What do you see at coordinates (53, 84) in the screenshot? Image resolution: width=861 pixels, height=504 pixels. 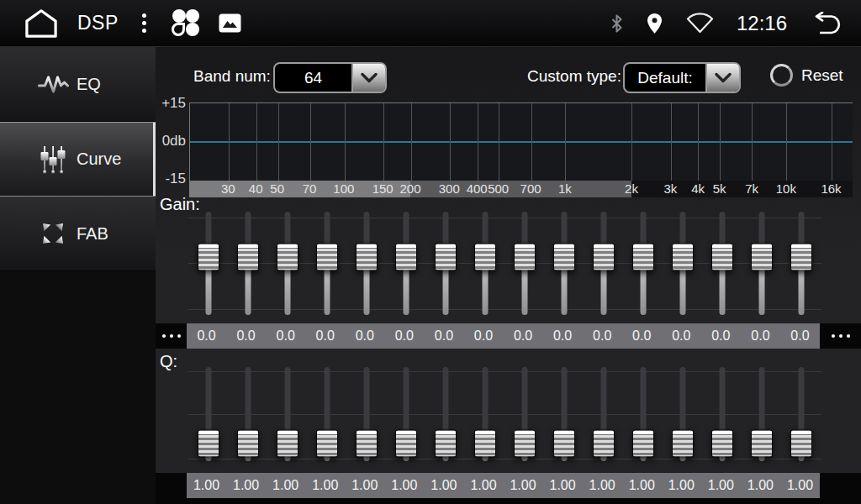 I see `waveform-icon` at bounding box center [53, 84].